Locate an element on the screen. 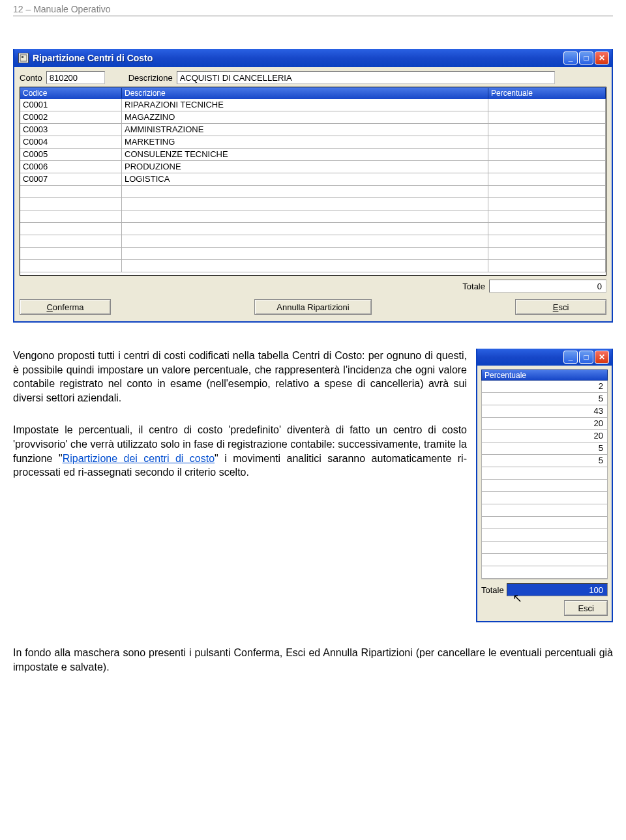  table-row: C0007LOGISTICA is located at coordinates (313, 180).